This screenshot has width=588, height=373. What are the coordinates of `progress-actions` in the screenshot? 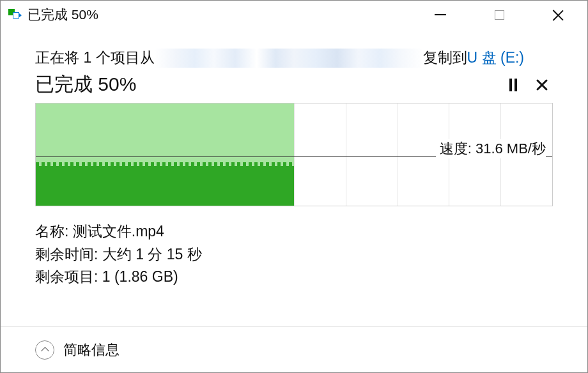 It's located at (531, 85).